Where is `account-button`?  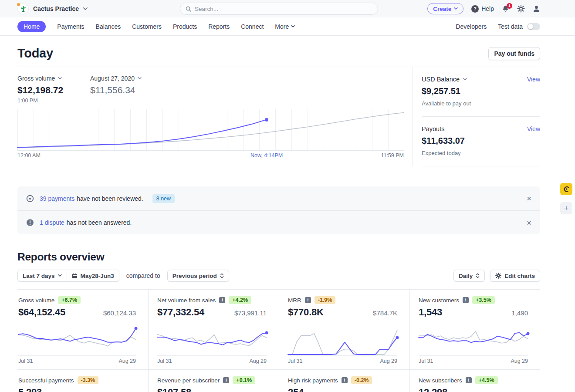 account-button is located at coordinates (537, 9).